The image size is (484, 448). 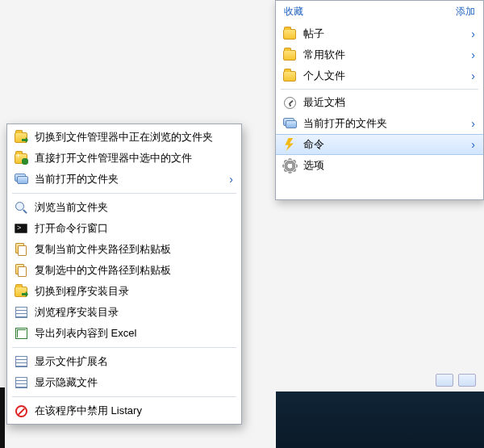 What do you see at coordinates (124, 137) in the screenshot?
I see `cmd-switch-to-explorer-folder: 切换到文件管理器中正在浏览的文件夹` at bounding box center [124, 137].